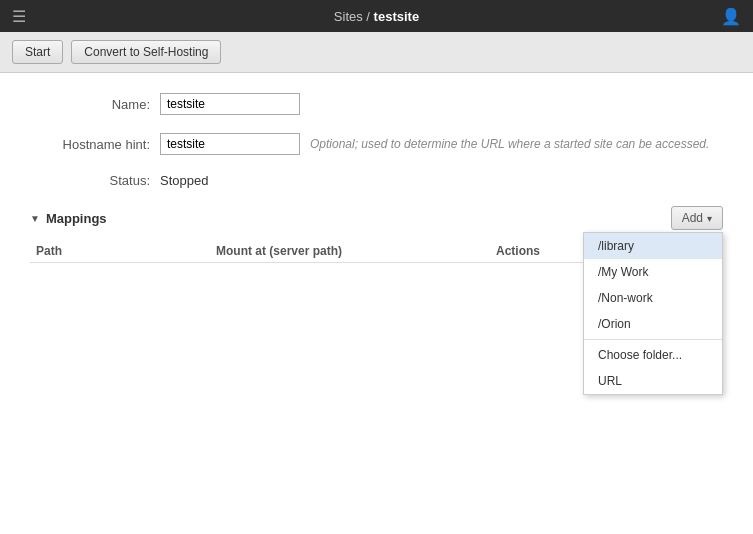  What do you see at coordinates (653, 272) in the screenshot?
I see `dropdown-item-my-work: /My Work` at bounding box center [653, 272].